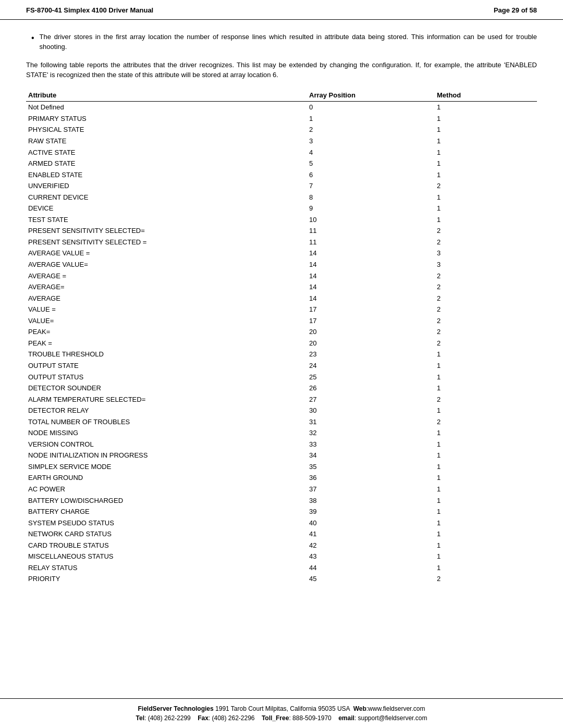 The image size is (563, 728). What do you see at coordinates (371, 501) in the screenshot?
I see `cell-array-position: 38` at bounding box center [371, 501].